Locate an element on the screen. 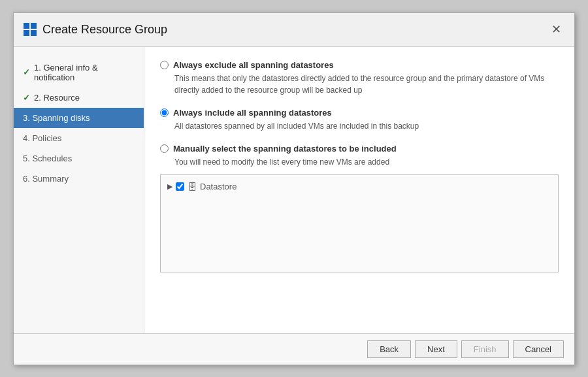 This screenshot has width=588, height=377. option-exclude-block: Always exclude all spanning datastores T… is located at coordinates (359, 78).